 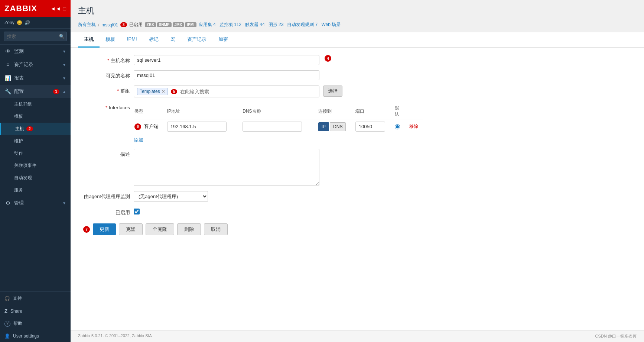 What do you see at coordinates (35, 190) in the screenshot?
I see `sidebar-item-service: 服务` at bounding box center [35, 190].